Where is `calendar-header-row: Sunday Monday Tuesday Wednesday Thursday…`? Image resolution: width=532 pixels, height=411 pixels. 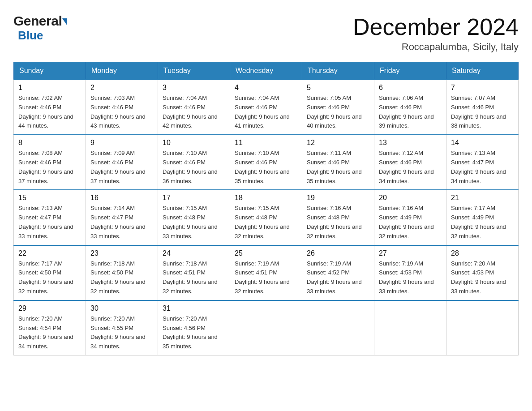
calendar-header-row: Sunday Monday Tuesday Wednesday Thursday… is located at coordinates (266, 71).